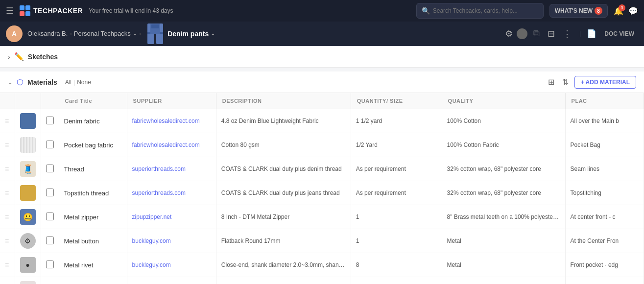  I want to click on row-supplier: customlabels4u.com, so click(171, 281).